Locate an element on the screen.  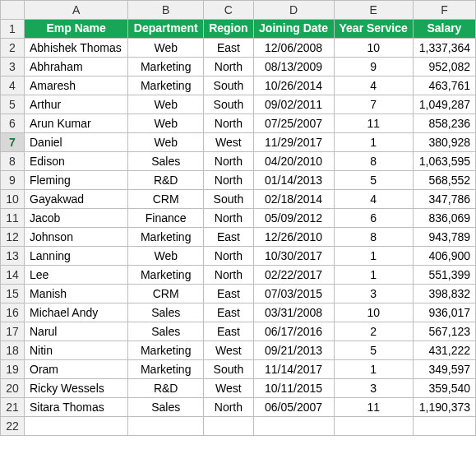
cell-emp-name: Nitin is located at coordinates (76, 350).